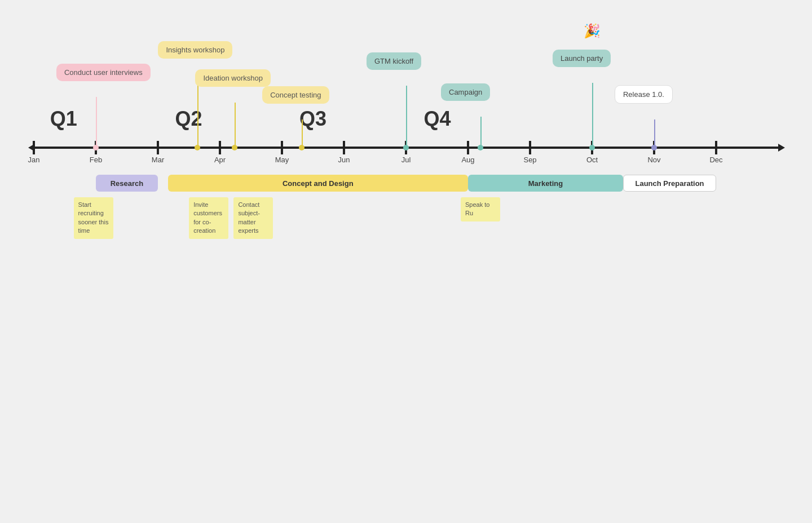  Describe the element at coordinates (158, 160) in the screenshot. I see `month-label: Mar` at that location.